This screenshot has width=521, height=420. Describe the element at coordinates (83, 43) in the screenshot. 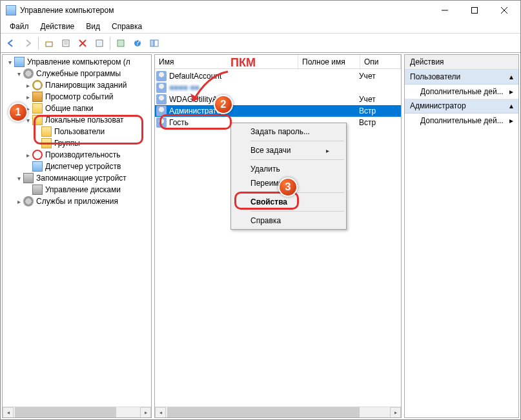

I see `delete-button` at that location.